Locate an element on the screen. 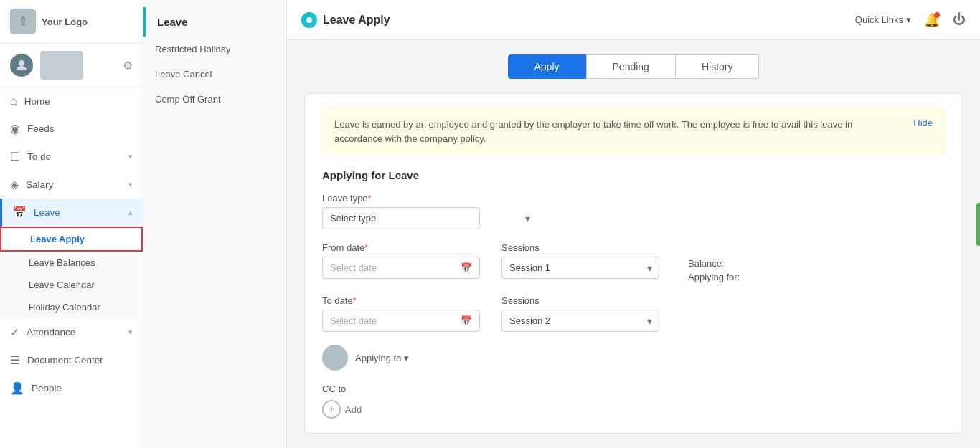 The height and width of the screenshot is (448, 980). from-date-input: Select date 📅 is located at coordinates (401, 268).